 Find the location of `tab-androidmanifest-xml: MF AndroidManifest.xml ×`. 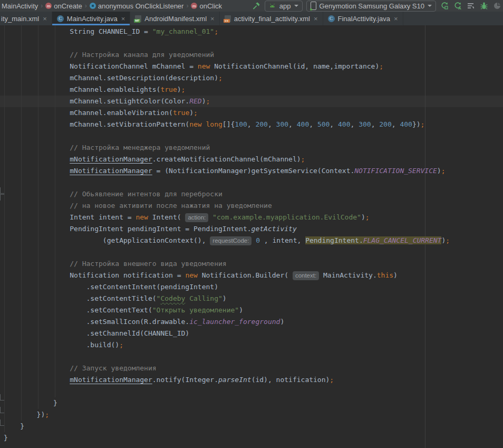

tab-androidmanifest-xml: MF AndroidManifest.xml × is located at coordinates (175, 18).